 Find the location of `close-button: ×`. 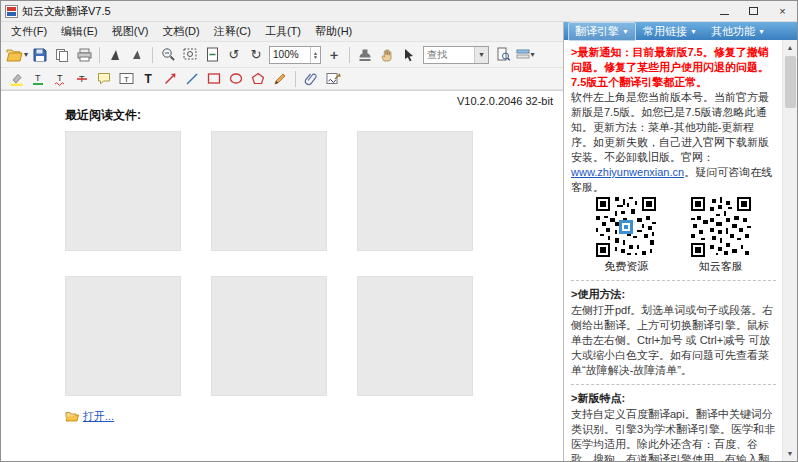

close-button: × is located at coordinates (782, 11).